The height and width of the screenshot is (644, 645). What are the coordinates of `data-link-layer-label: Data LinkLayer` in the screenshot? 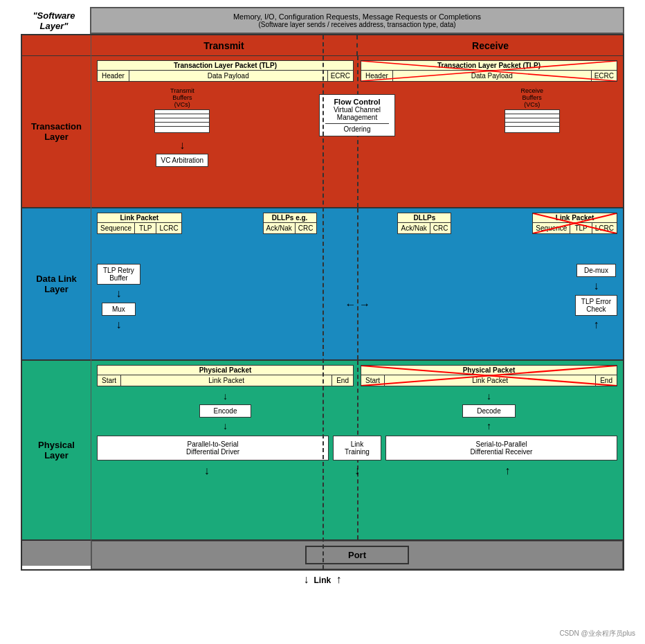 It's located at (57, 285).